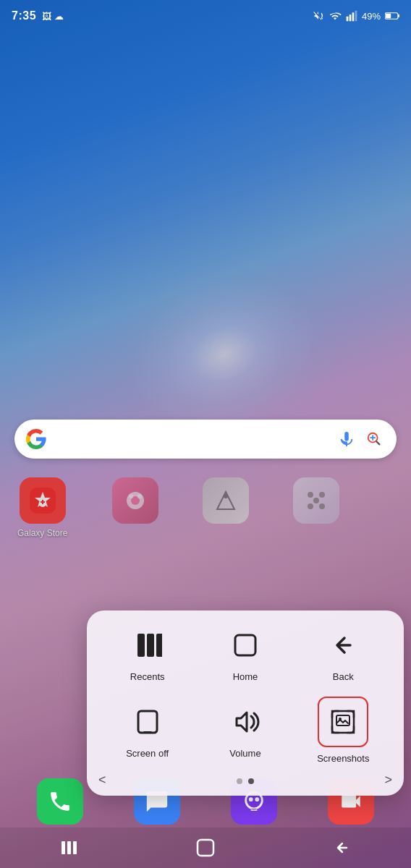 The image size is (411, 868). I want to click on home-icon, so click(245, 645).